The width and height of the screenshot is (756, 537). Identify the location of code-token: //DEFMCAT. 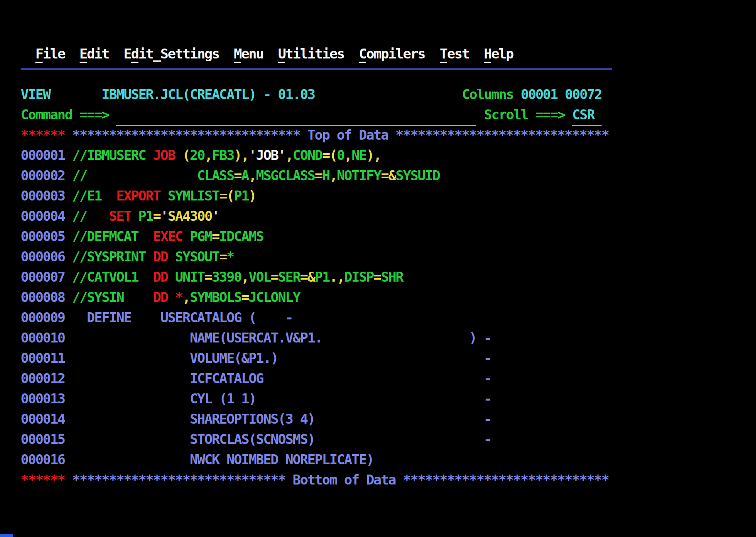
(112, 236).